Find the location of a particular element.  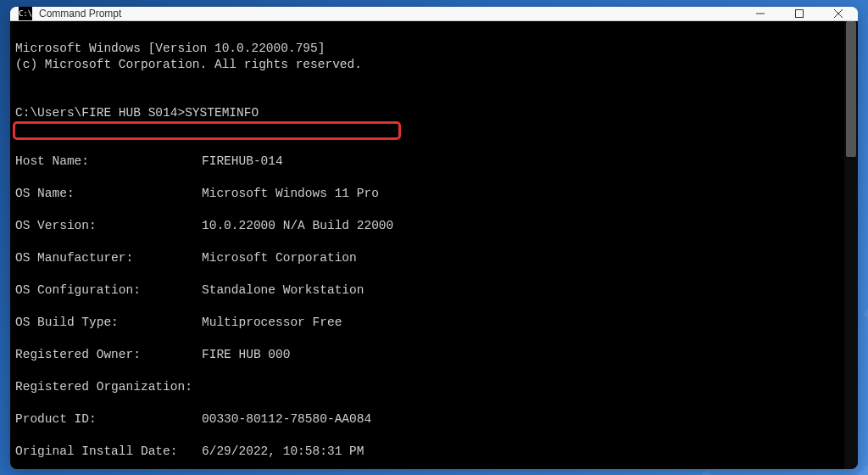

scroll-thumb is located at coordinates (851, 89).